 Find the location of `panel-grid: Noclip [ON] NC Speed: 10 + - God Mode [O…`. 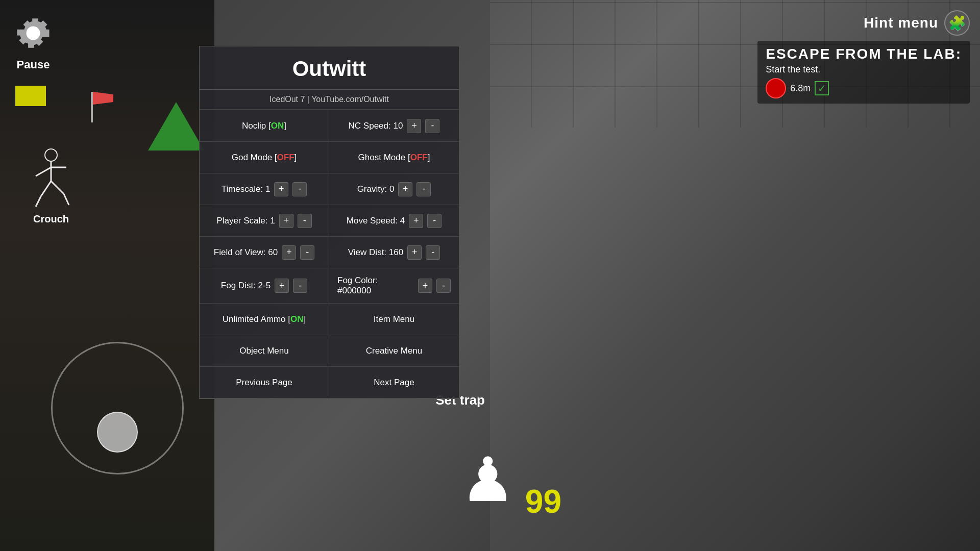

panel-grid: Noclip [ON] NC Speed: 10 + - God Mode [O… is located at coordinates (329, 254).